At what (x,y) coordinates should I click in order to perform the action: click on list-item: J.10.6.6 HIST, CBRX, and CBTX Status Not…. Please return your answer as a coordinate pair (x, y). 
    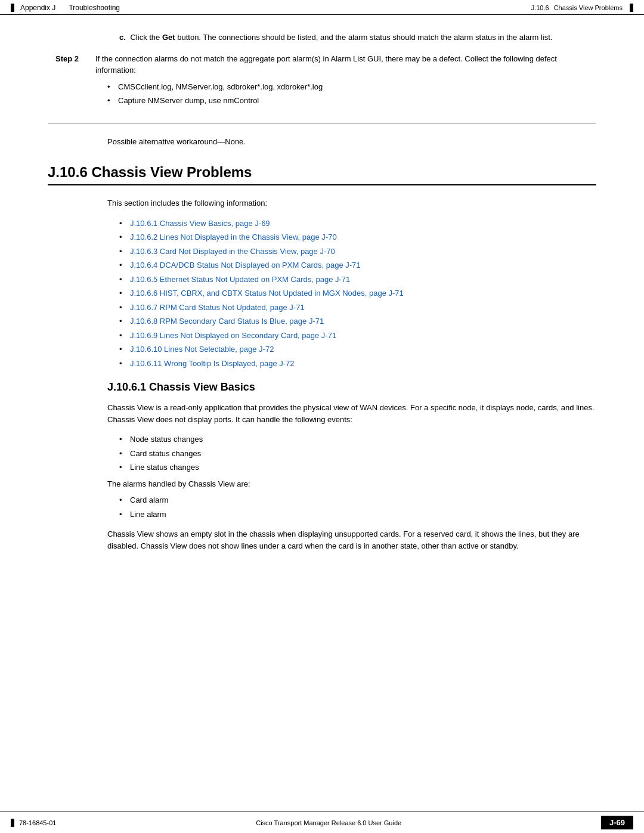
    Looking at the image, I should click on (358, 293).